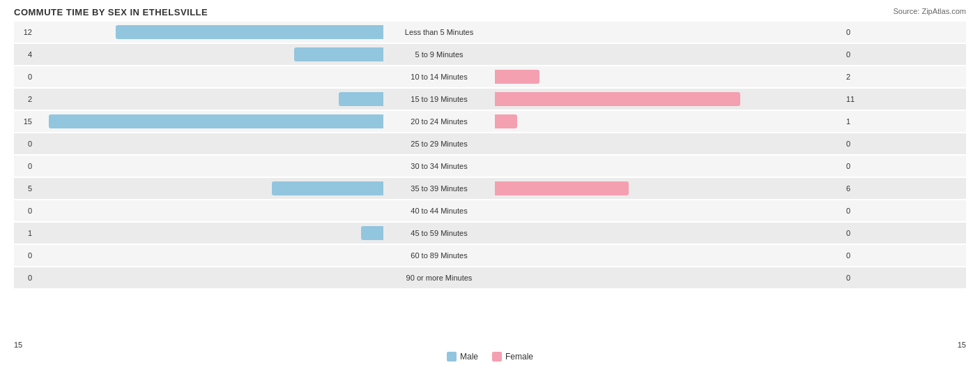 This screenshot has height=365, width=980. What do you see at coordinates (490, 255) in the screenshot?
I see `chart-row: 0 60 to 89 Minutes 0` at bounding box center [490, 255].